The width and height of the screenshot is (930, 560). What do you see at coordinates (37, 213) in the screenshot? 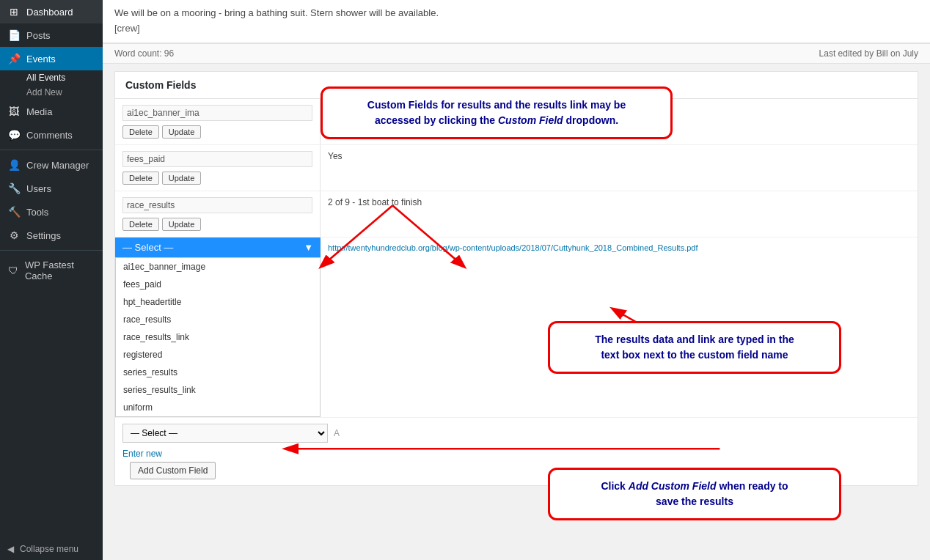
I see `sidebar-item-label: Tools` at bounding box center [37, 213].